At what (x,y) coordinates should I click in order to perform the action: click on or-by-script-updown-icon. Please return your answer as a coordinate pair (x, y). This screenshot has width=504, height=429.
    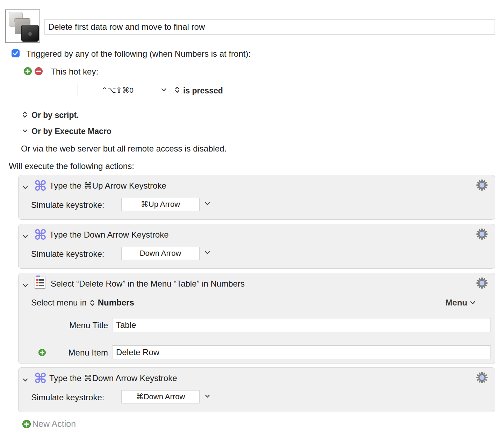
    Looking at the image, I should click on (25, 115).